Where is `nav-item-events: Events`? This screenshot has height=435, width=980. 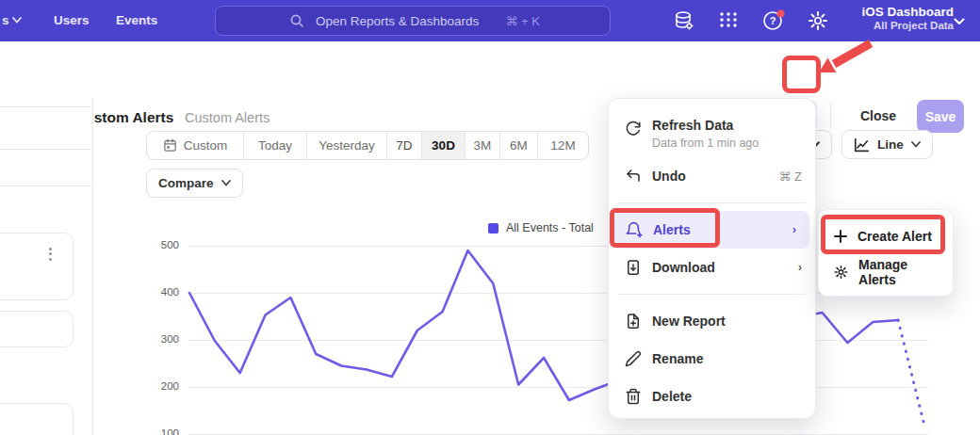 nav-item-events: Events is located at coordinates (137, 21).